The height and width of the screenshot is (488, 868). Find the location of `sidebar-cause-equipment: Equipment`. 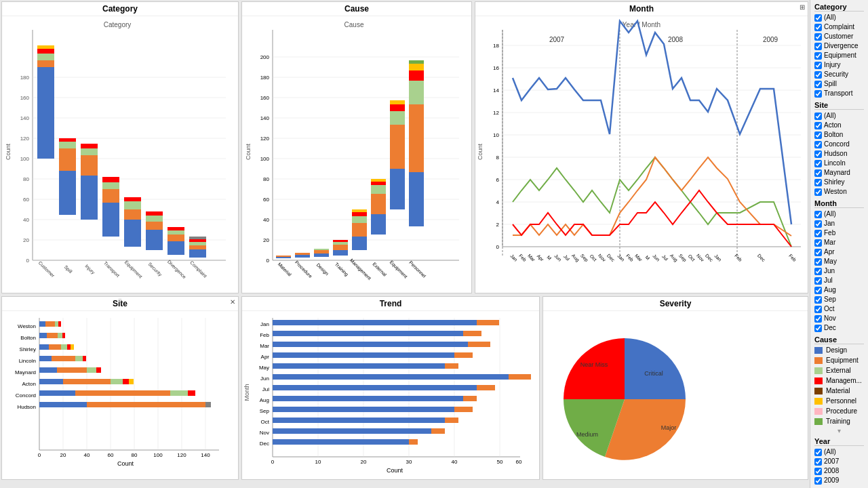

sidebar-cause-equipment: Equipment is located at coordinates (840, 361).